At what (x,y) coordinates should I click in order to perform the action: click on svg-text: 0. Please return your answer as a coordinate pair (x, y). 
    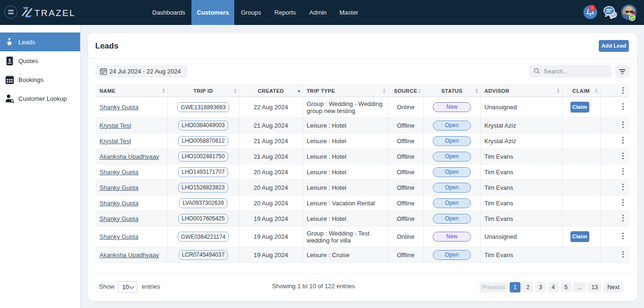
    Looking at the image, I should click on (592, 8).